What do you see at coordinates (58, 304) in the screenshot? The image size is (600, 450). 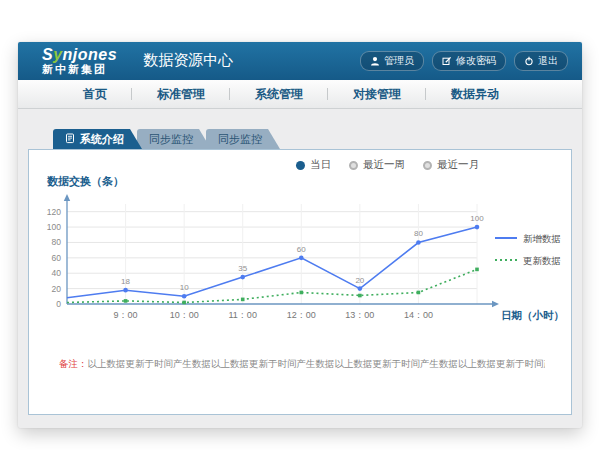 I see `svg-text: 0` at bounding box center [58, 304].